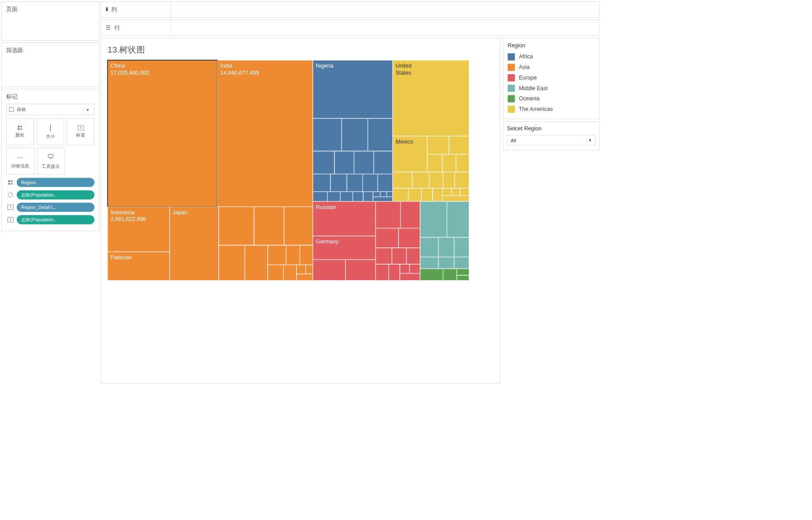  I want to click on columns-shelf: iii 列, so click(350, 10).